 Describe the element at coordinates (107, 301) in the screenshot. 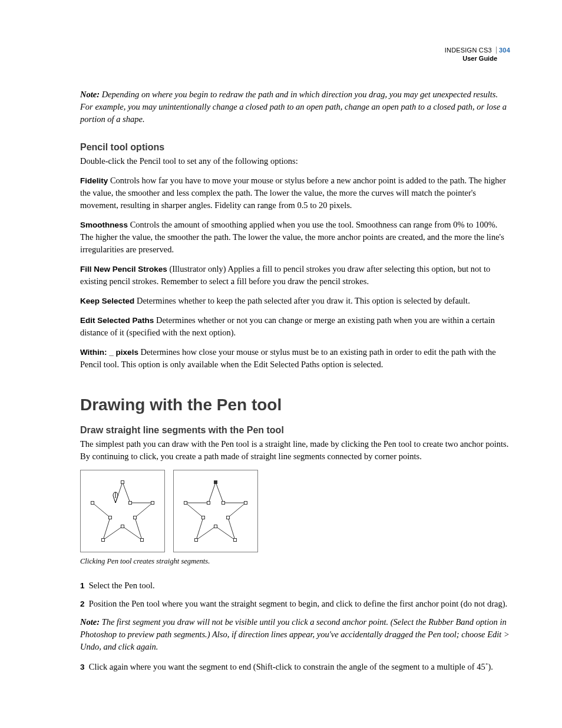

I see `term-keep: Keep Selected` at that location.